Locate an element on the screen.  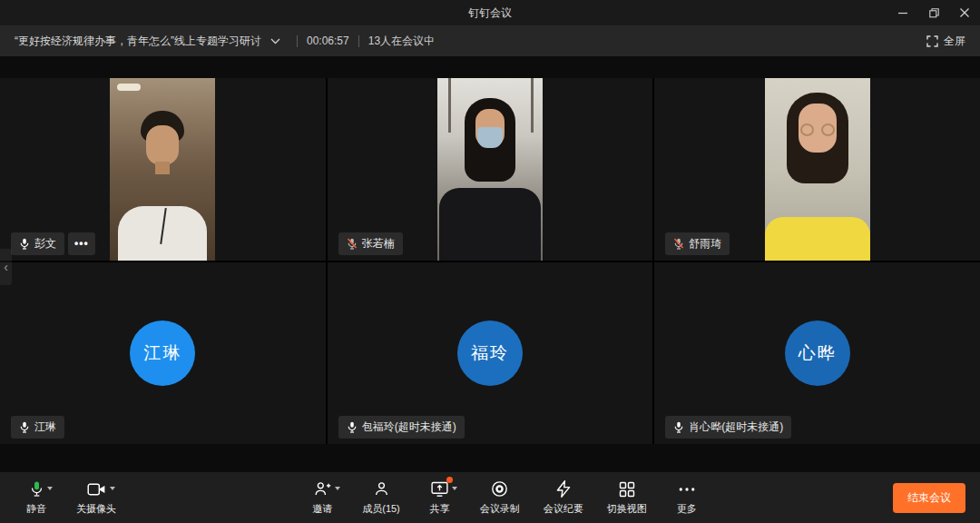
window-titlebar: 钉钉会议 is located at coordinates (490, 13).